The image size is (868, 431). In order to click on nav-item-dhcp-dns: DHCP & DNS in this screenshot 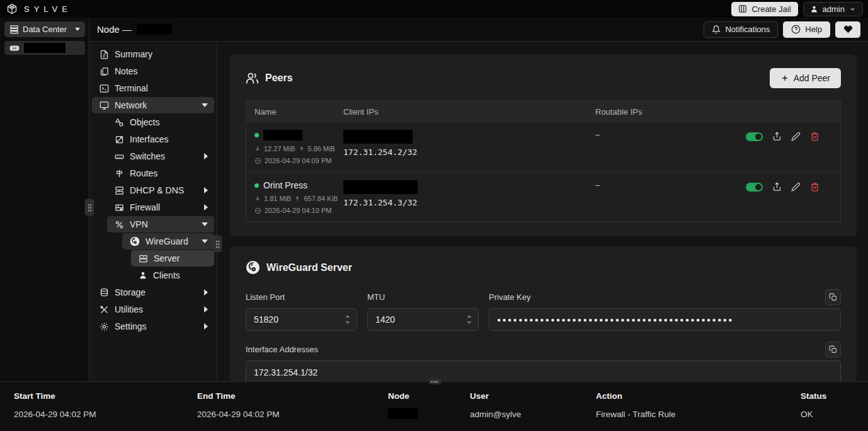, I will do `click(161, 190)`.